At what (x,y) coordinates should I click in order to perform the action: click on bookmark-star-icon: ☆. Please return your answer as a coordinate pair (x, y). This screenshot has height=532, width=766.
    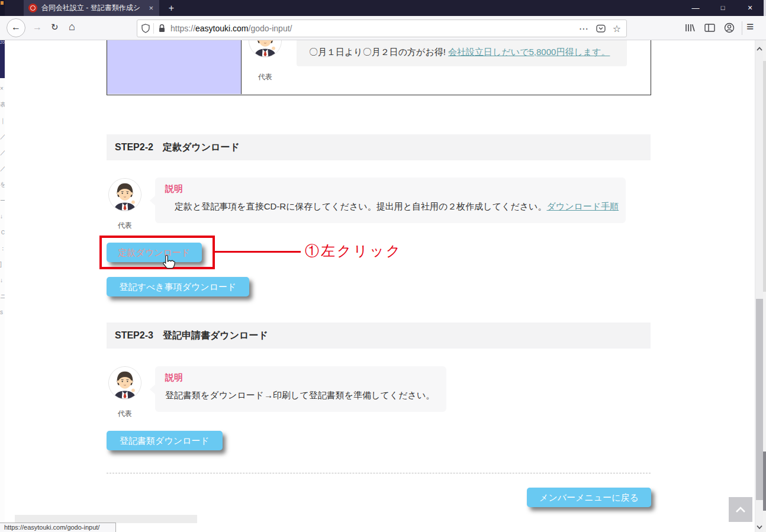
    Looking at the image, I should click on (617, 28).